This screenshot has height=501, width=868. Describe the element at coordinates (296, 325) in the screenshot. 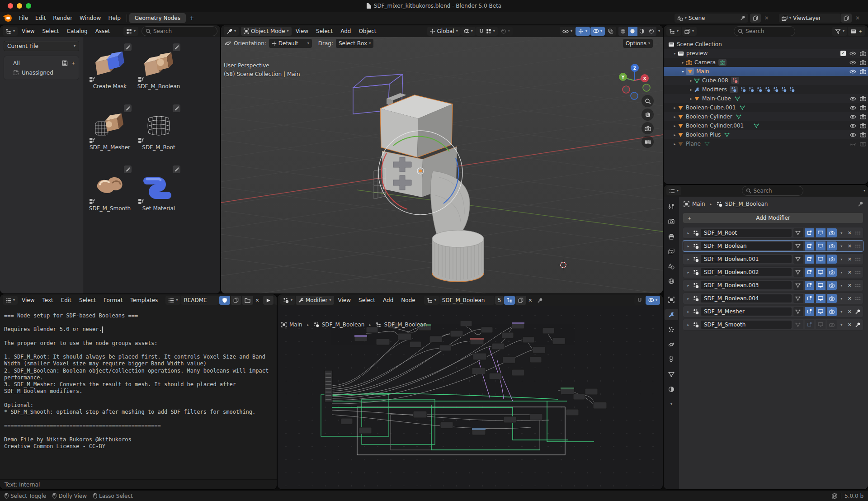

I see `breadcrumb-object: Main` at that location.